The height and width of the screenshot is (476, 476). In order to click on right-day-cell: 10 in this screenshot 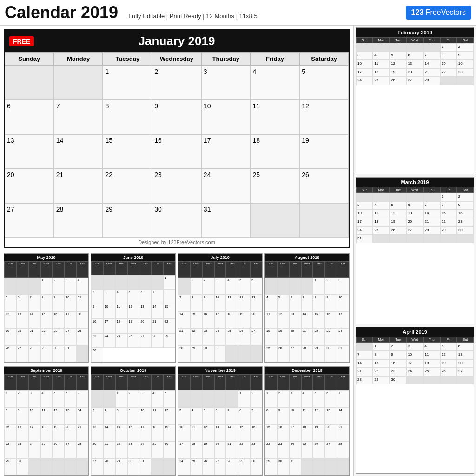, I will do `click(415, 355)`.